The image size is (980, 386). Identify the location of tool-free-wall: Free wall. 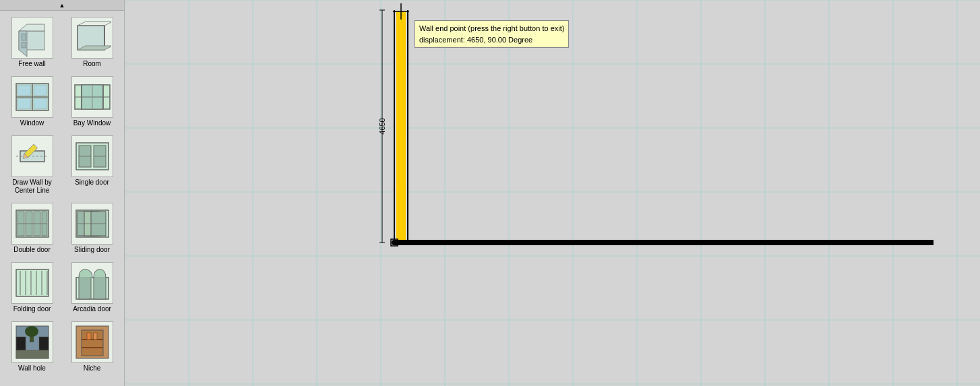
(32, 42).